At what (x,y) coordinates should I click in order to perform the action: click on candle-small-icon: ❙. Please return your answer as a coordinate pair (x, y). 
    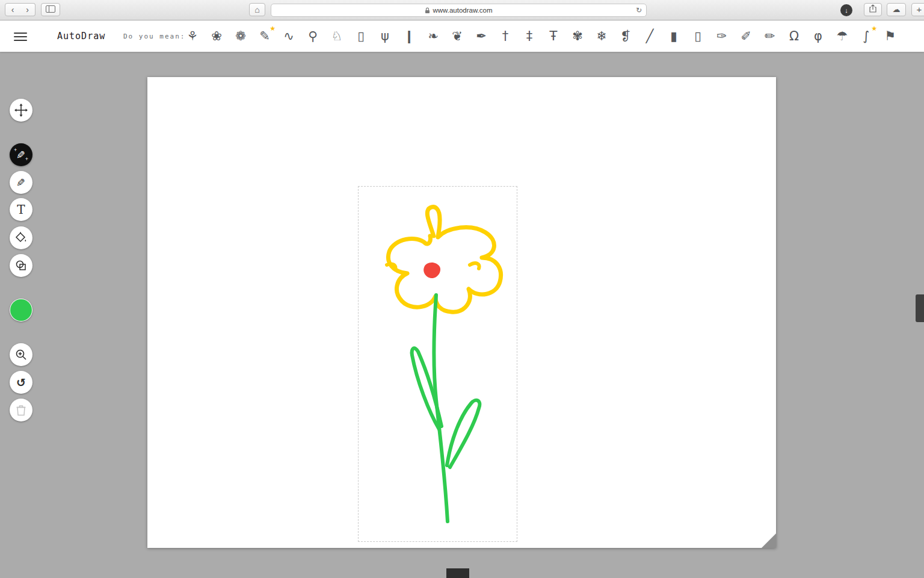
    Looking at the image, I should click on (409, 36).